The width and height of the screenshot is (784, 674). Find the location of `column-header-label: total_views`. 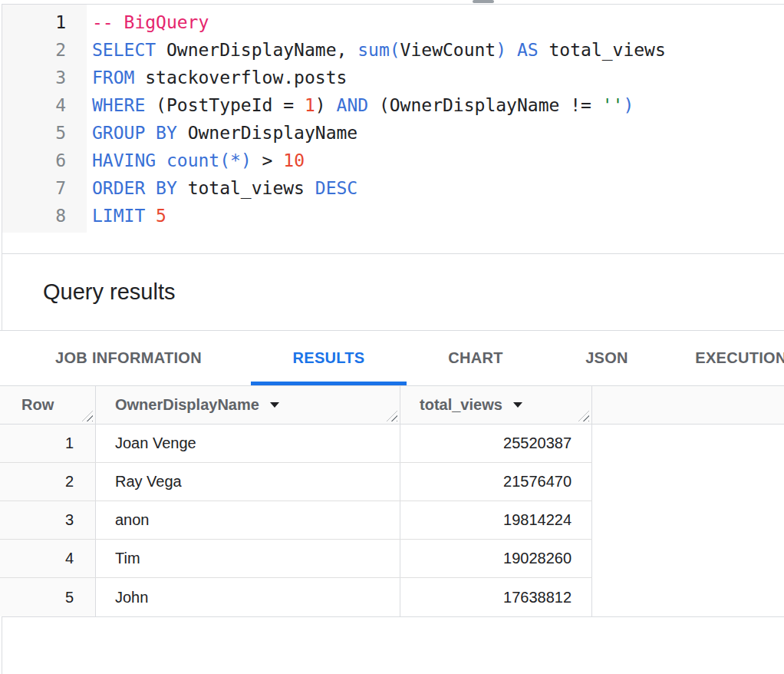

column-header-label: total_views is located at coordinates (461, 405).